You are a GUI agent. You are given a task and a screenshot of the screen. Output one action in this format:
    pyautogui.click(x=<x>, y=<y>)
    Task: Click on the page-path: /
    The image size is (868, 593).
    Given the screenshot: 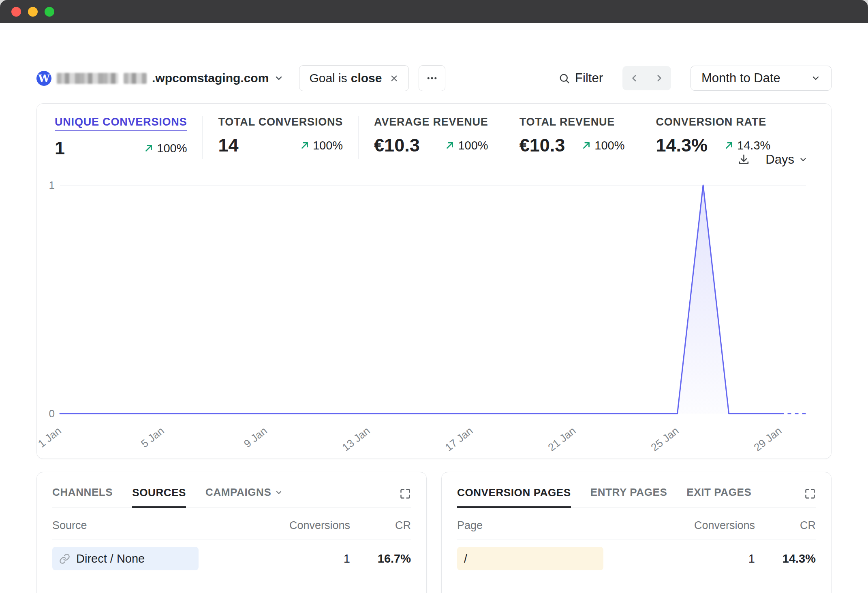 What is the action you would take?
    pyautogui.click(x=466, y=559)
    